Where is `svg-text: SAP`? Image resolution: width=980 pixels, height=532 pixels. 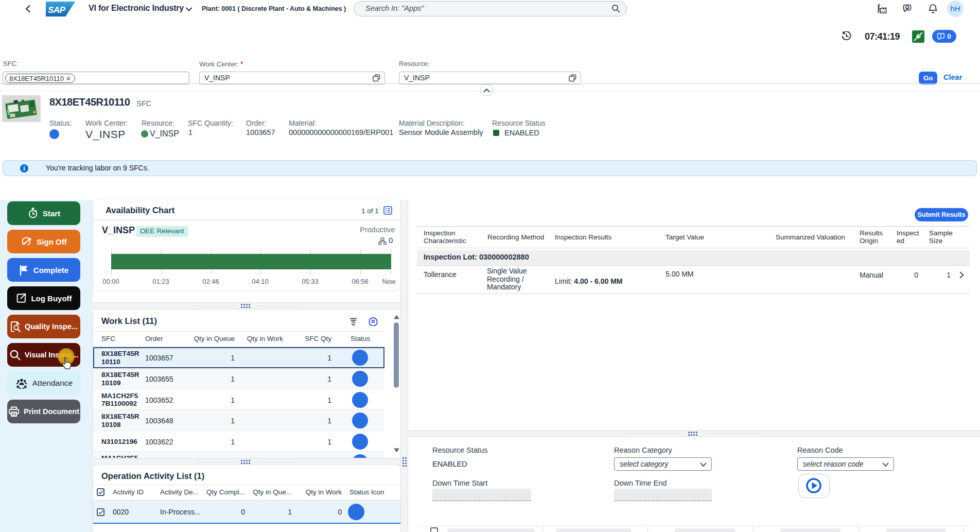 svg-text: SAP is located at coordinates (57, 10).